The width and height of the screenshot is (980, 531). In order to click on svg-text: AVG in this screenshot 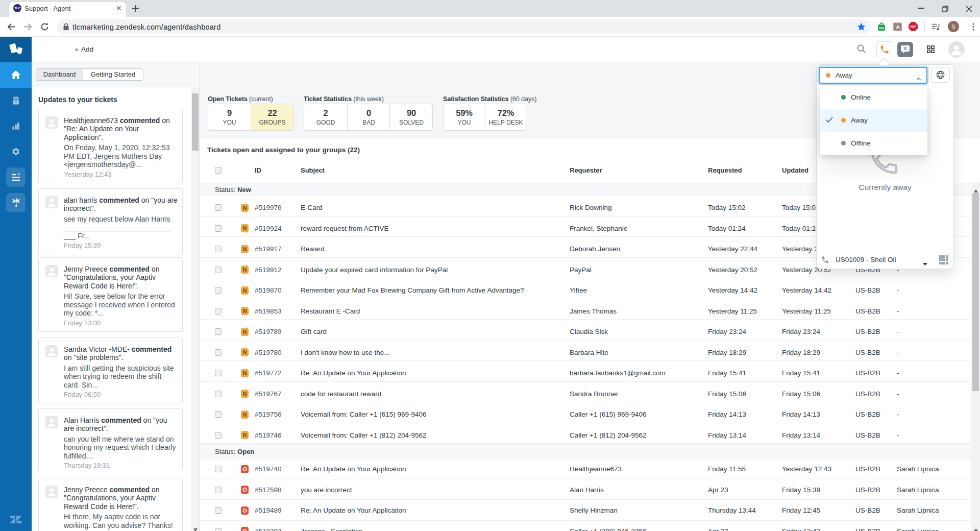, I will do `click(881, 28)`.